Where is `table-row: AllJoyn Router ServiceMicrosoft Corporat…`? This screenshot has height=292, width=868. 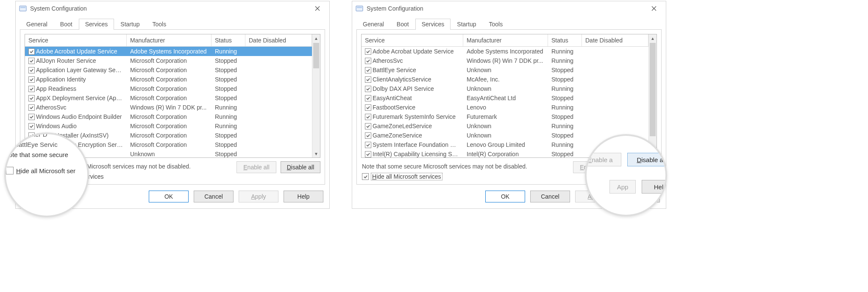 table-row: AllJoyn Router ServiceMicrosoft Corporat… is located at coordinates (169, 61).